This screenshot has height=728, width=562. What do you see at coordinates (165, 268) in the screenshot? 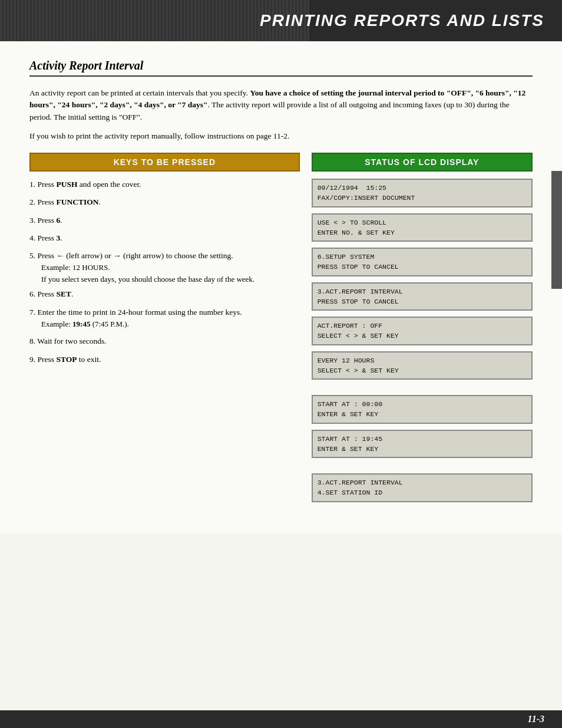
I see `step-5: 5. Press ← (left arrow) or → (right arro…` at bounding box center [165, 268].